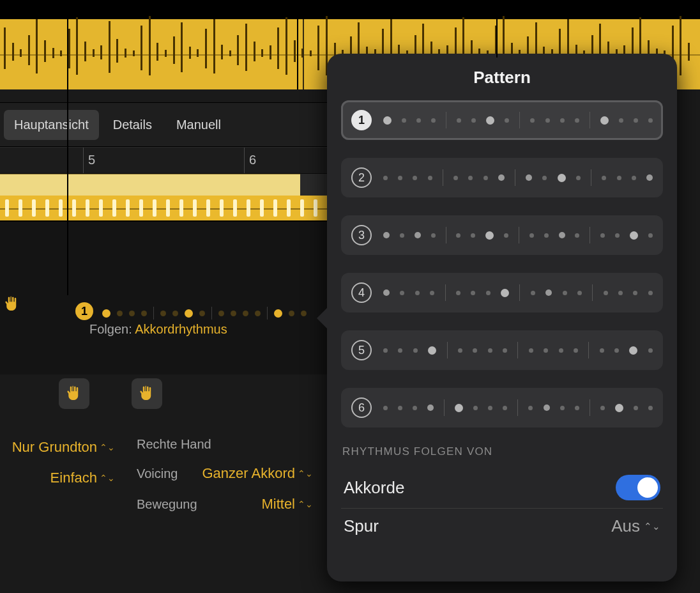 The width and height of the screenshot is (700, 593). I want to click on tab-hauptansicht: Hauptansicht, so click(51, 125).